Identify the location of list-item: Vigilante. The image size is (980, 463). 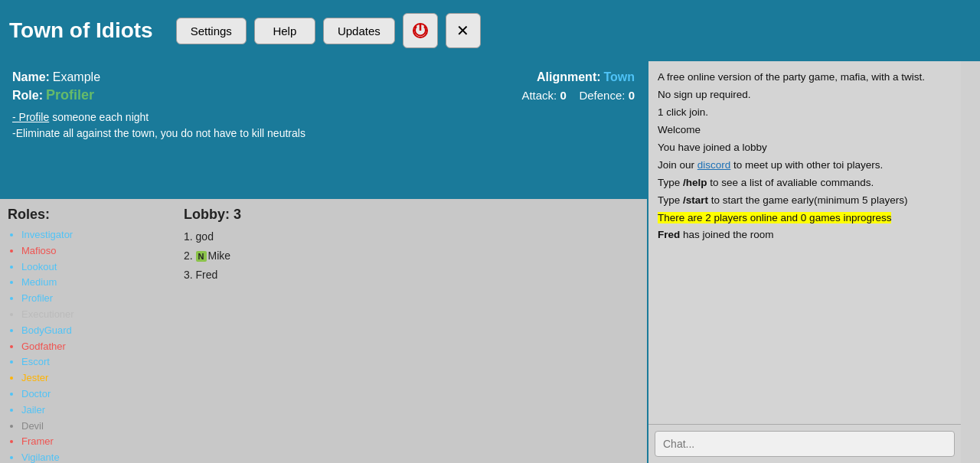
(91, 456).